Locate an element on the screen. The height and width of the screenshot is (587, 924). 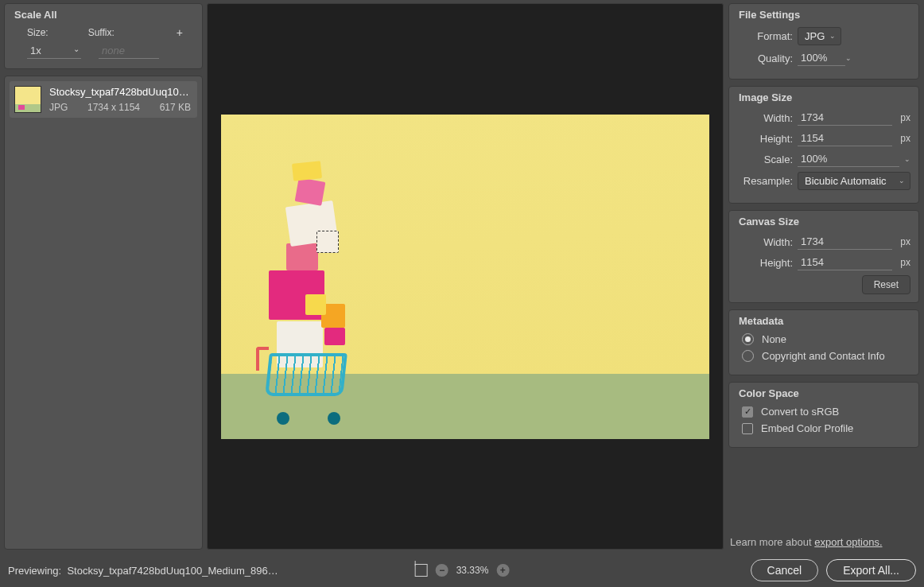
image-width-input is located at coordinates (844, 118).